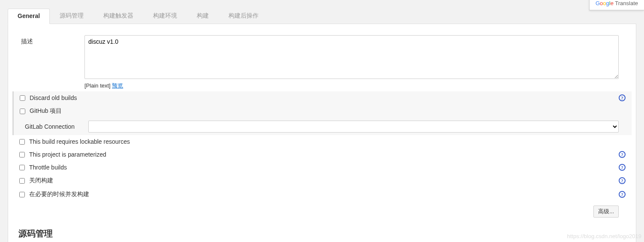  Describe the element at coordinates (68, 154) in the screenshot. I see `parameterized-label: This project is parameterized` at that location.